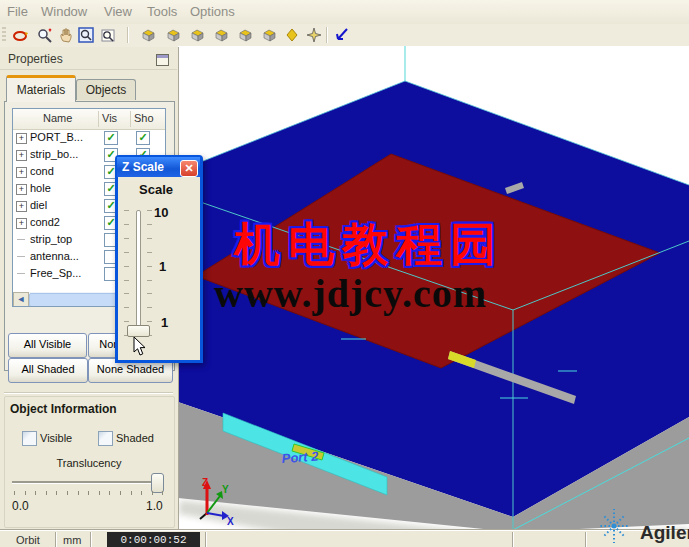 Image resolution: width=689 pixels, height=547 pixels. I want to click on material-name: antenna..., so click(54, 256).